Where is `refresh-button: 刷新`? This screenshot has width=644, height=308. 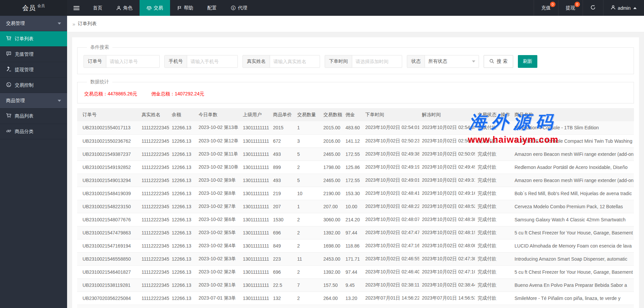
refresh-button: 刷新 is located at coordinates (528, 61).